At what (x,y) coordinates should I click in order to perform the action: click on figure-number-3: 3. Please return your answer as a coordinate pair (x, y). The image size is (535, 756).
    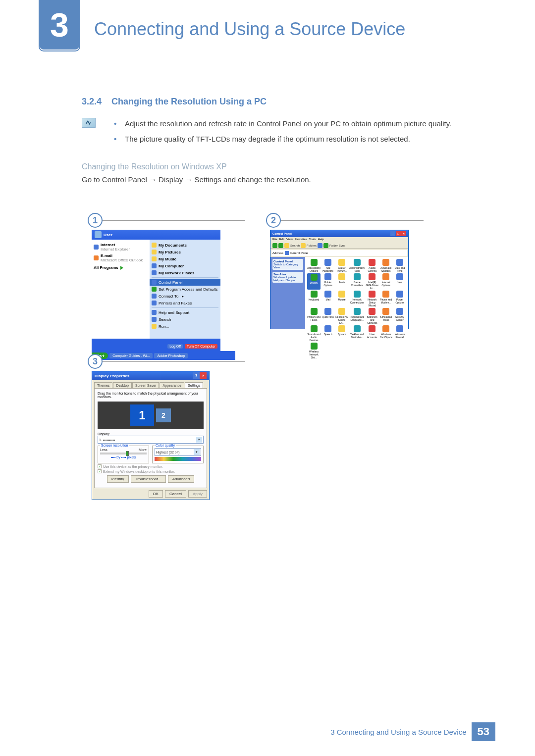
    Looking at the image, I should click on (95, 361).